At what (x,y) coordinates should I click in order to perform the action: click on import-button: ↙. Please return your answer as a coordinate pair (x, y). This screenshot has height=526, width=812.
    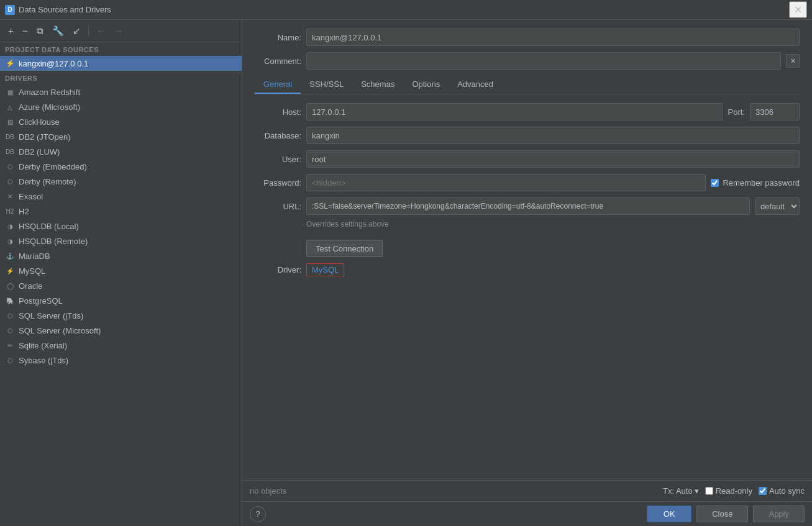
    Looking at the image, I should click on (77, 31).